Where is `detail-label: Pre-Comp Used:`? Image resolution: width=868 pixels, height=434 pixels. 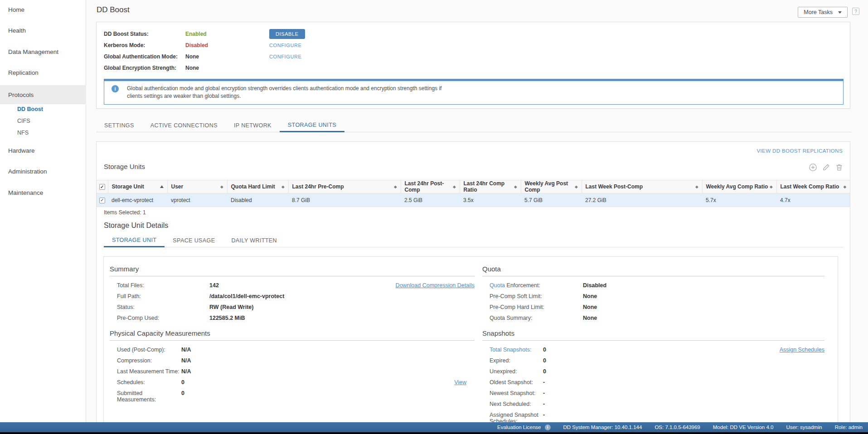
detail-label: Pre-Comp Used: is located at coordinates (163, 318).